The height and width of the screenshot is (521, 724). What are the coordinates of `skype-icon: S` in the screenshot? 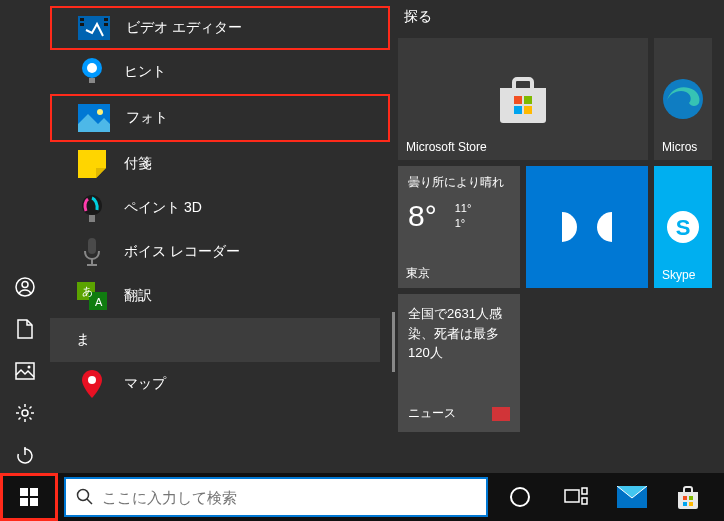 It's located at (683, 227).